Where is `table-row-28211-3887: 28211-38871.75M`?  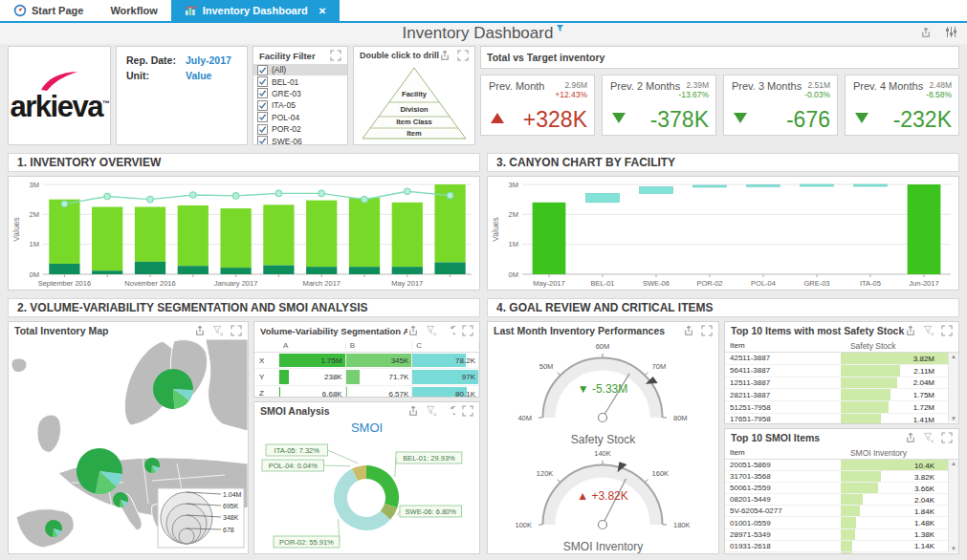
table-row-28211-3887: 28211-38871.75M is located at coordinates (836, 396).